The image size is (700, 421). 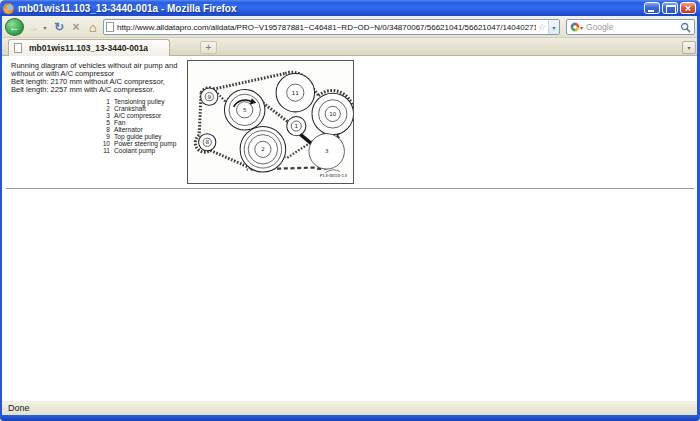 What do you see at coordinates (136, 130) in the screenshot?
I see `legend-row: 8 Alternator` at bounding box center [136, 130].